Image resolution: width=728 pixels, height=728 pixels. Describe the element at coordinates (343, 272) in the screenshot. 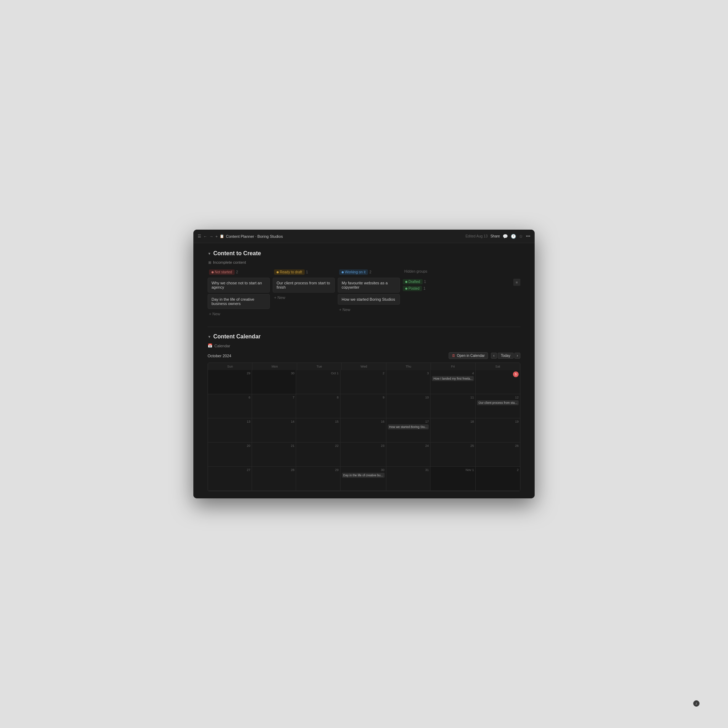

I see `dot-working` at that location.